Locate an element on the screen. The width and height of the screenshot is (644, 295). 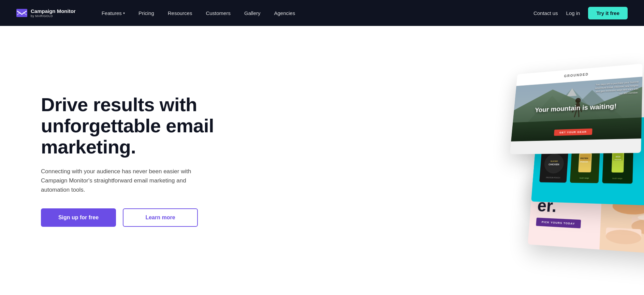
log-in-link: Log in is located at coordinates (573, 13).